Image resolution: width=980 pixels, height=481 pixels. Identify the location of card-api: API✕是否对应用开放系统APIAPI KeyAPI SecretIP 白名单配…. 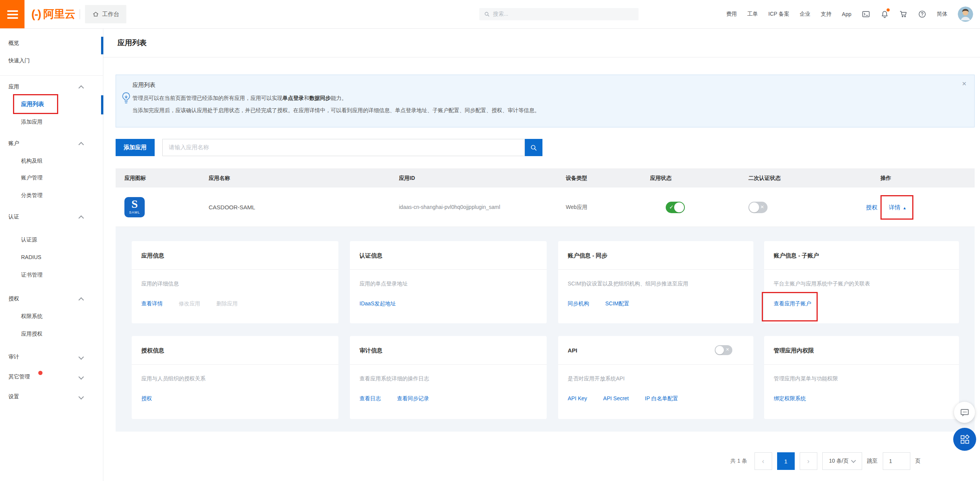
(656, 377).